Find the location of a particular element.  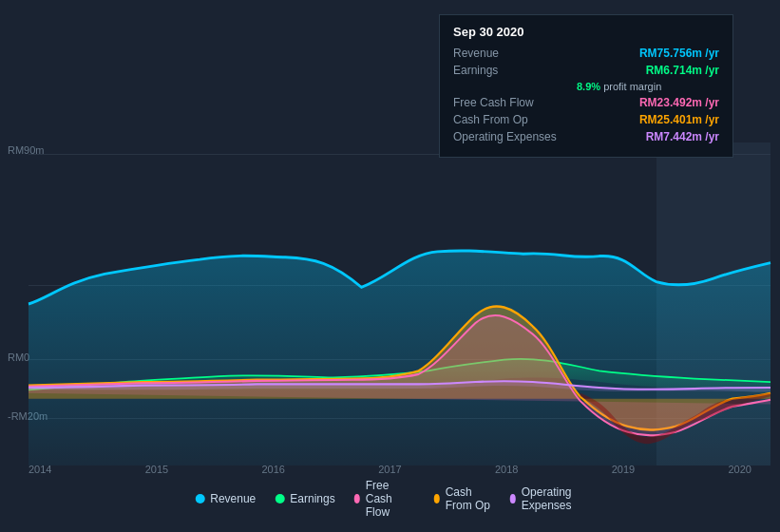

legend-opex: Operating Expenses is located at coordinates (547, 499).